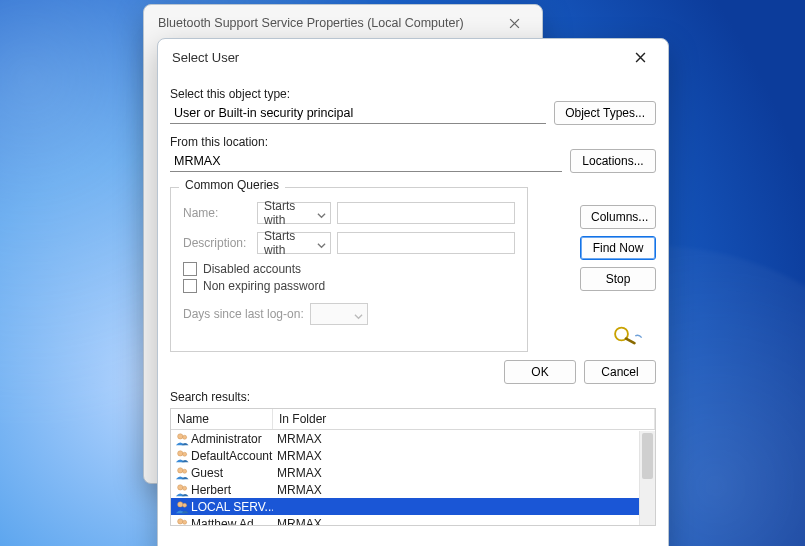  What do you see at coordinates (288, 213) in the screenshot?
I see `name-mode-value: Starts with` at bounding box center [288, 213].